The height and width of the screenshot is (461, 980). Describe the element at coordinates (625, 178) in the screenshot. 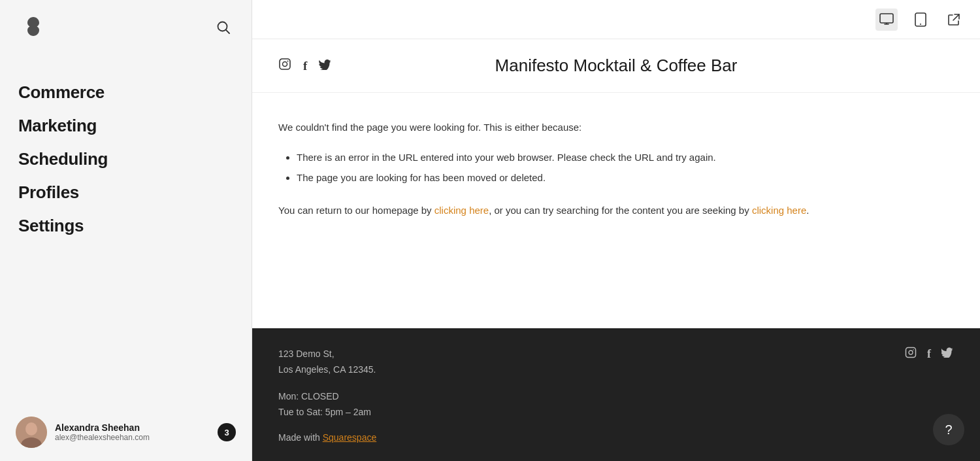

I see `error-reason-2: The page you are looking for has been mo…` at that location.